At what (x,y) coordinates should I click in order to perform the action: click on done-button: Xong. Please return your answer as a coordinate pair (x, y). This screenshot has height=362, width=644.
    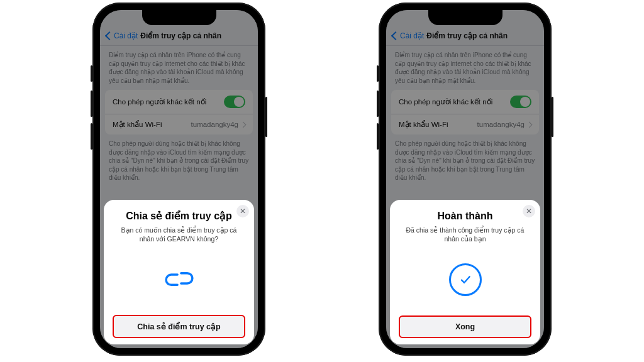
    Looking at the image, I should click on (465, 327).